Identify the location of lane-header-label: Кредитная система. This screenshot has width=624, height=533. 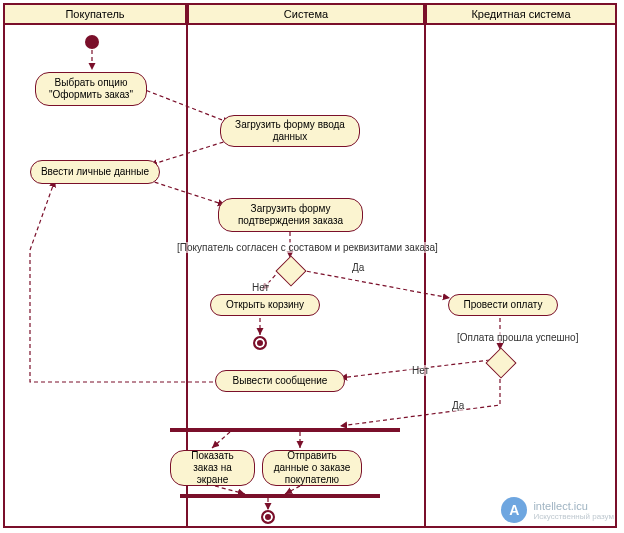
(520, 14).